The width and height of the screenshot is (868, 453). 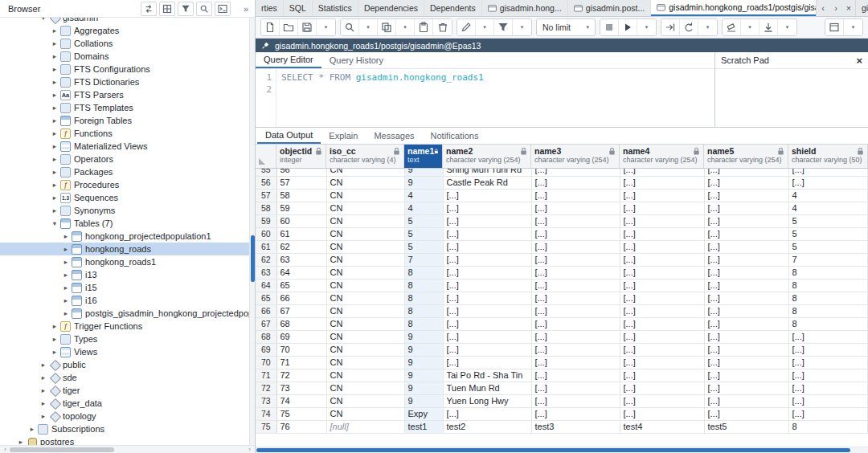 I want to click on cell-iso-cc: [null], so click(x=365, y=426).